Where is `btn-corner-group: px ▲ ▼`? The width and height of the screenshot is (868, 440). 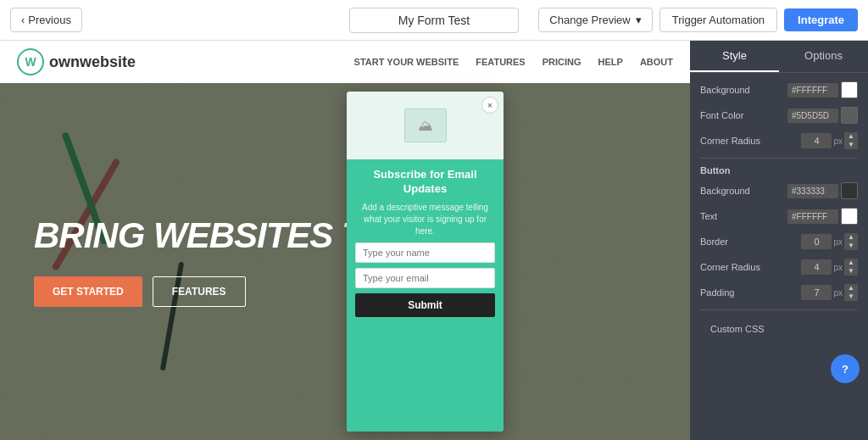
btn-corner-group: px ▲ ▼ is located at coordinates (829, 267).